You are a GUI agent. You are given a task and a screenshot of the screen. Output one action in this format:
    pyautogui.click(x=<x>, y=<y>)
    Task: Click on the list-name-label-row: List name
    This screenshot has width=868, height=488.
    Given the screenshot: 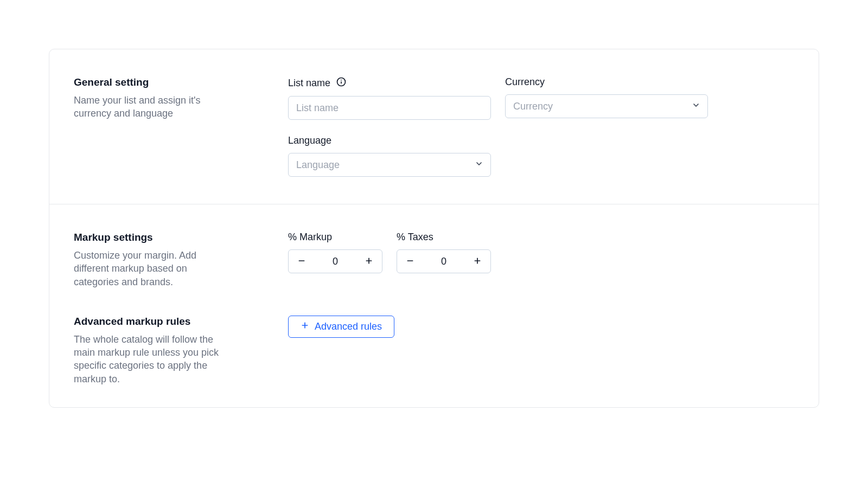 What is the action you would take?
    pyautogui.click(x=390, y=83)
    